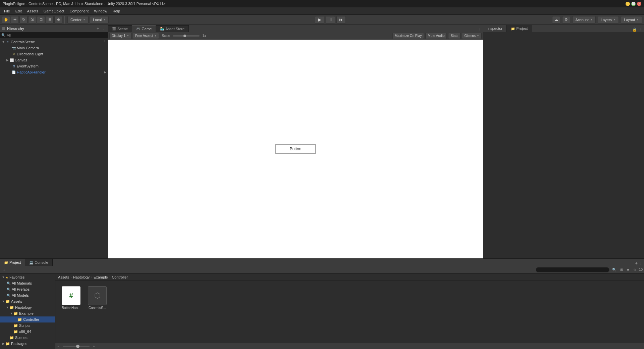 This screenshot has height=349, width=644. I want to click on project-star-btn: ★, so click(628, 270).